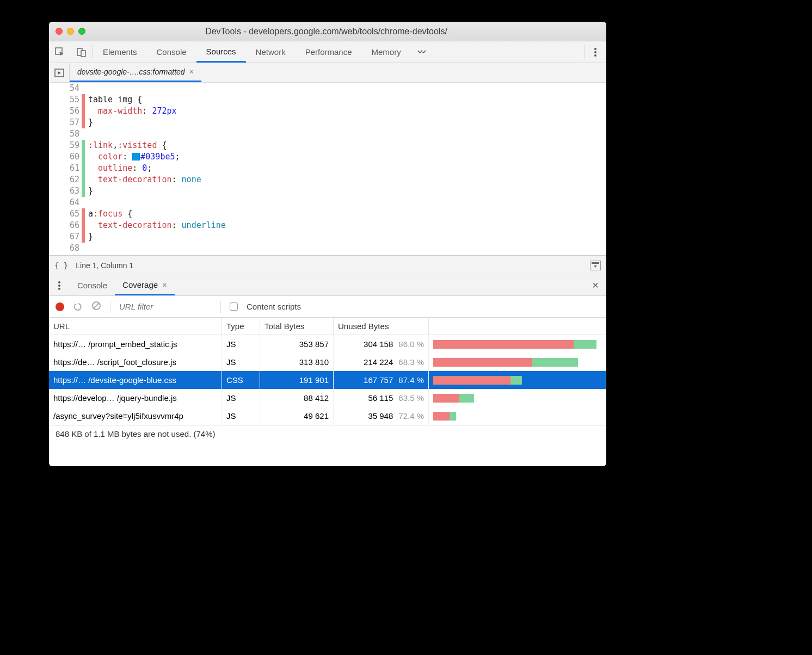 This screenshot has width=812, height=655. I want to click on main-tab-network: Network, so click(271, 52).